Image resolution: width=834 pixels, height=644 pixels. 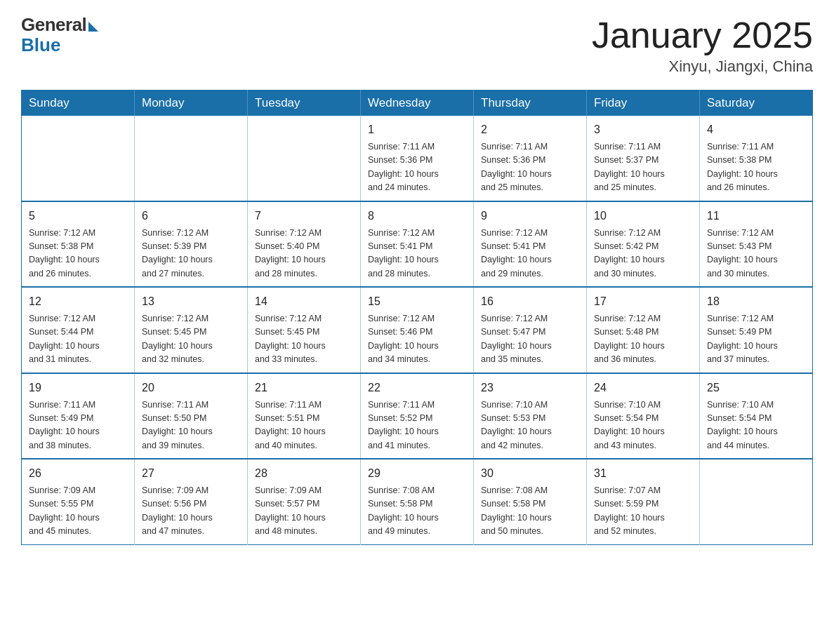 What do you see at coordinates (60, 35) in the screenshot?
I see `logo: General Blue` at bounding box center [60, 35].